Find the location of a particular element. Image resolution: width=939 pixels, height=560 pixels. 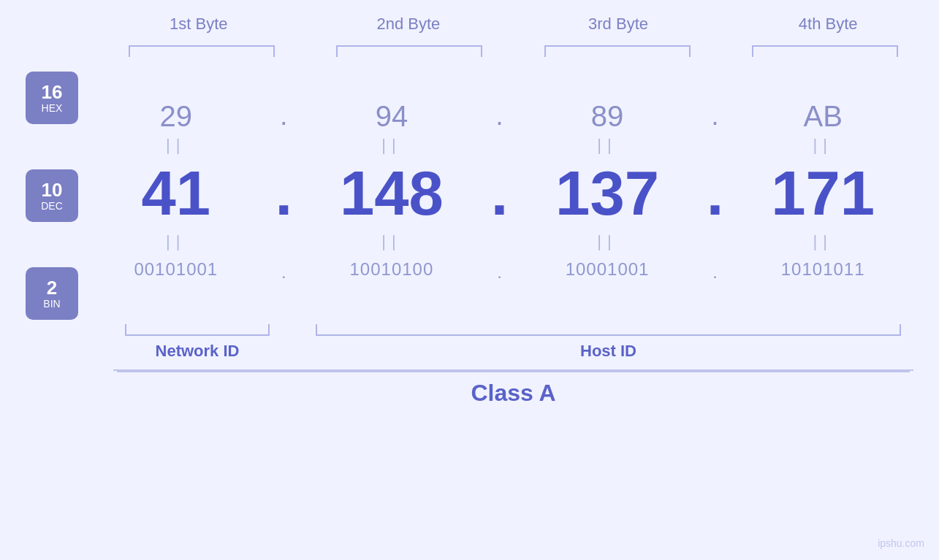

hex-val-4: AB is located at coordinates (823, 116).